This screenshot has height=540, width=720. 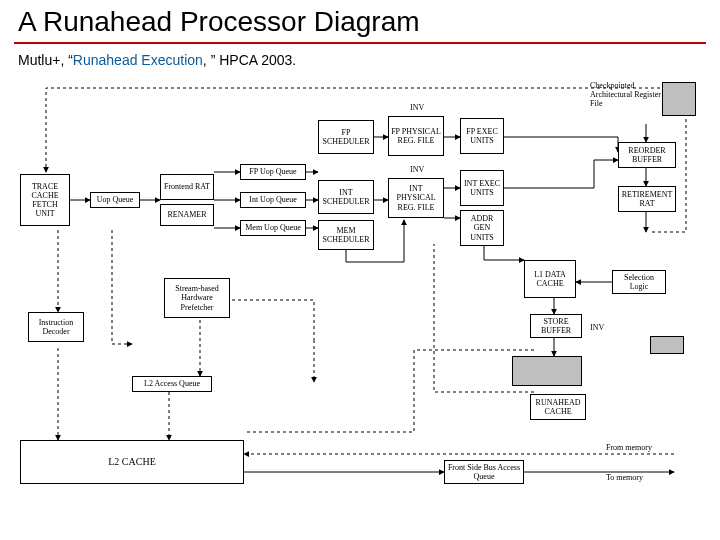 I want to click on stream-prefetcher: Stream-based Hardware Prefetcher, so click(x=197, y=298).